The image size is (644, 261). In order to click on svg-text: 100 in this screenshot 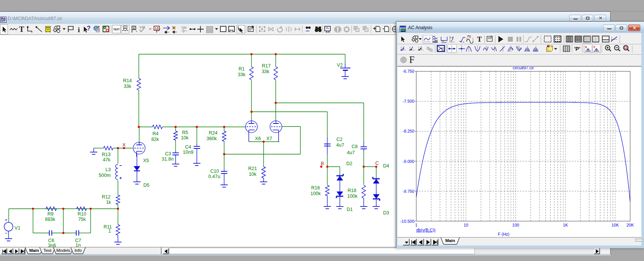, I will do `click(516, 225)`.